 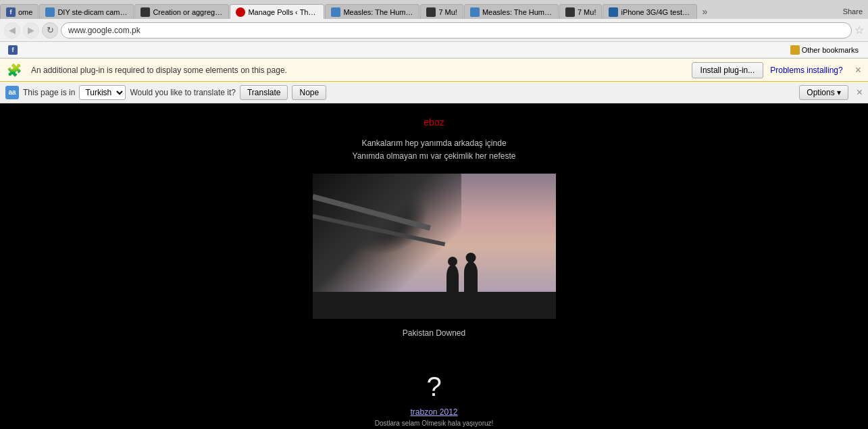 I want to click on poem-line2: Yanımda olmayan mı var çekimlik her nefe…, so click(x=434, y=157).